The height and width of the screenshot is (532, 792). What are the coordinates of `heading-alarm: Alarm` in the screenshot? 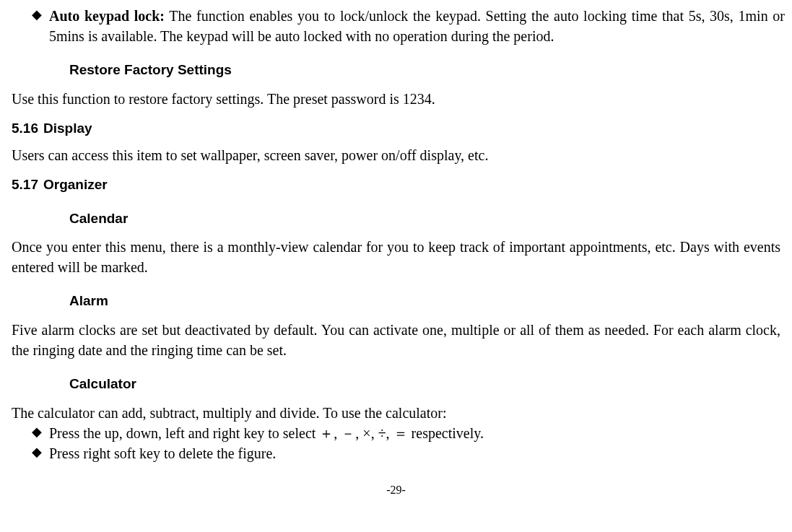 It's located at (427, 302).